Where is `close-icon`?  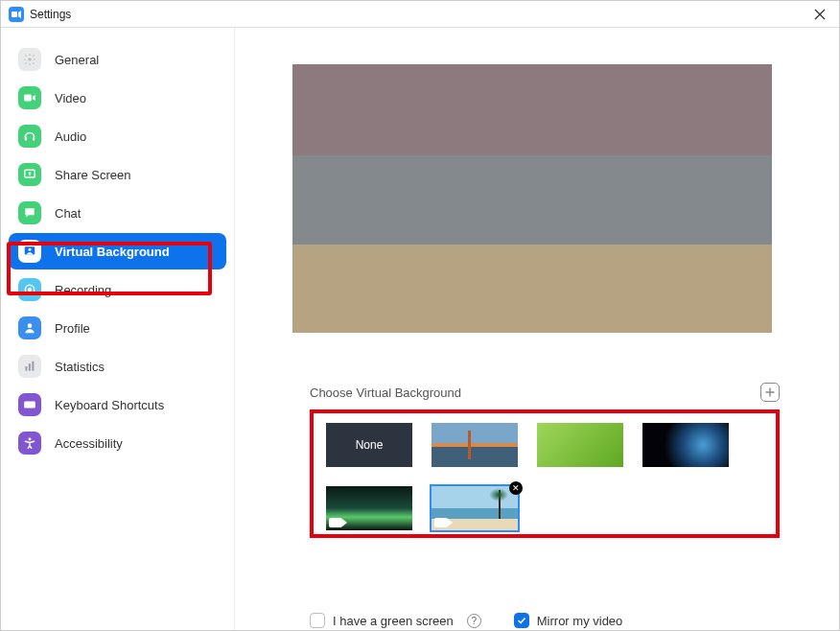 close-icon is located at coordinates (820, 14).